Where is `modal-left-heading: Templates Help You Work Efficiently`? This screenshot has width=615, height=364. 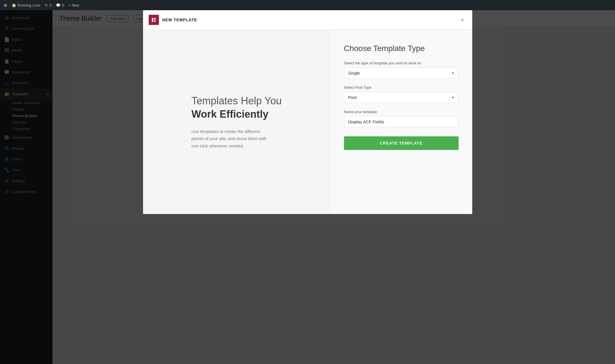
modal-left-heading: Templates Help You Work Efficiently is located at coordinates (236, 108).